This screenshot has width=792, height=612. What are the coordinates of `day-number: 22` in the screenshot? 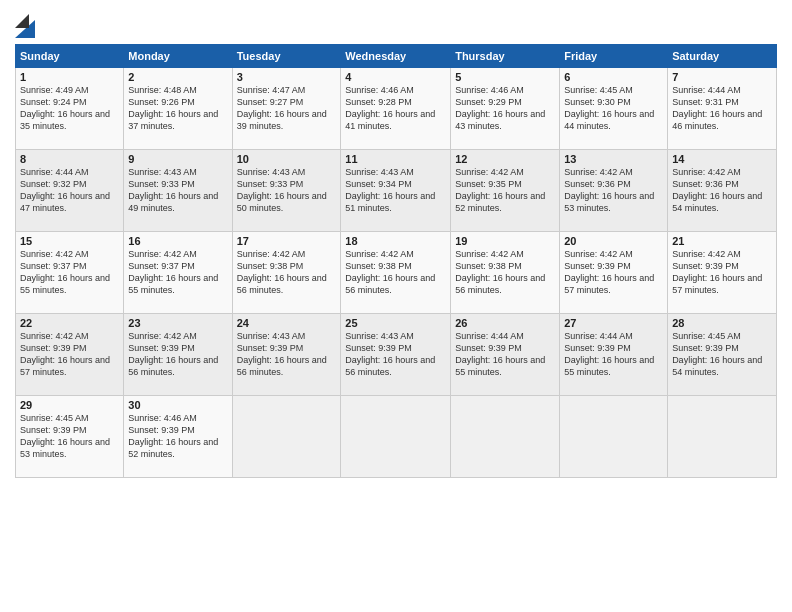 It's located at (70, 323).